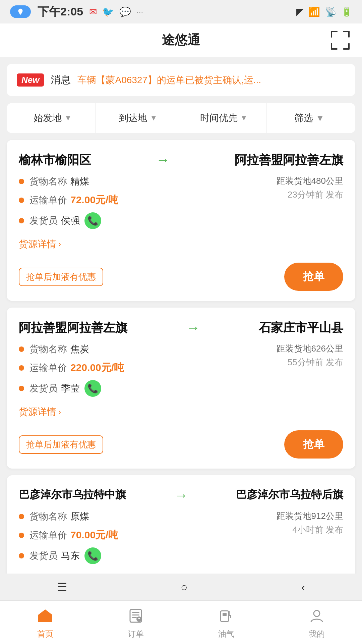  I want to click on card-1-details-link: 货源详情 ›, so click(40, 412).